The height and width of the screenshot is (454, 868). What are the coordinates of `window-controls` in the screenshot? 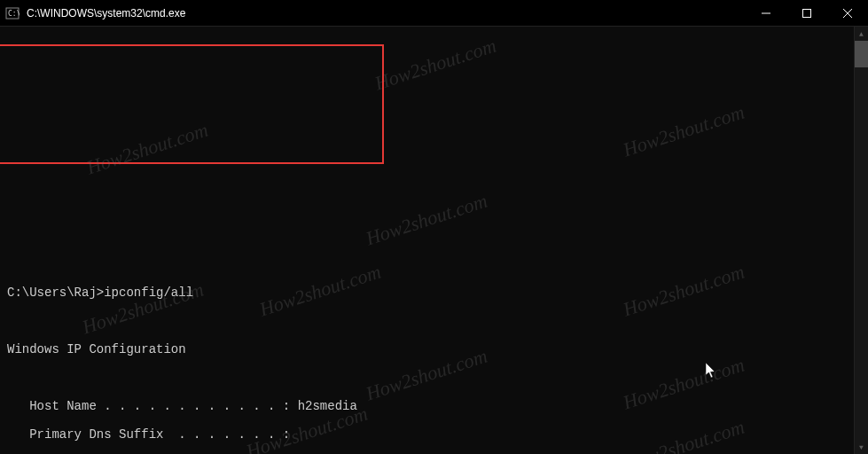 It's located at (807, 12).